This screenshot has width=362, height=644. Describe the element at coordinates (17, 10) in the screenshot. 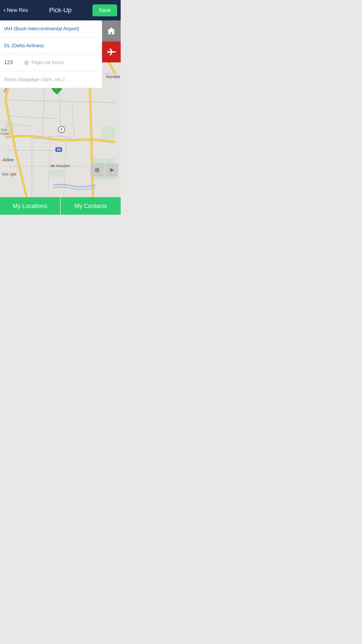

I see `back-label: New Res` at that location.